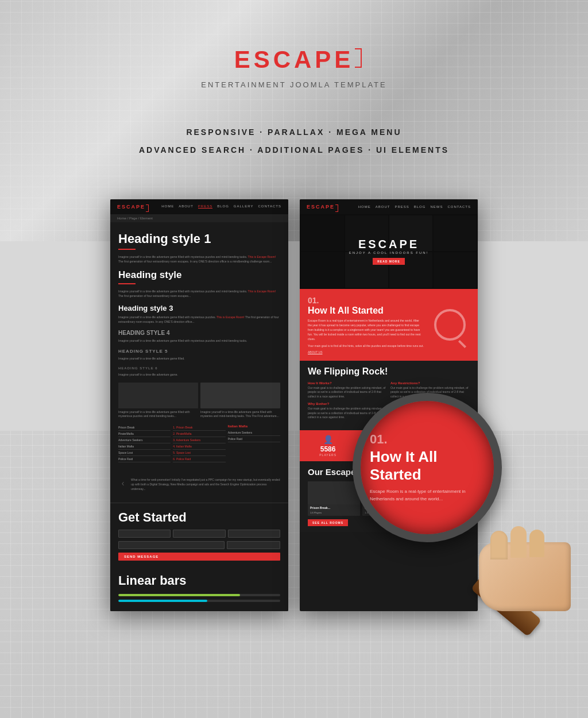 The height and width of the screenshot is (718, 588). I want to click on heading2-underline, so click(127, 284).